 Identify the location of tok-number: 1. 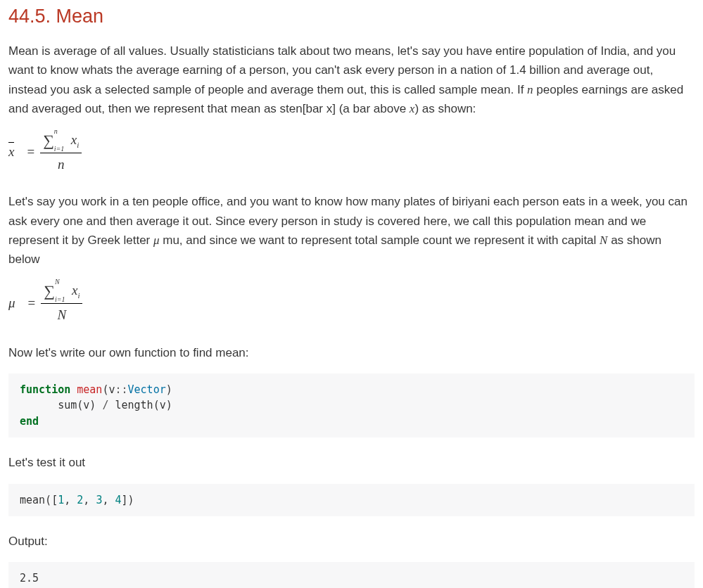
(61, 500).